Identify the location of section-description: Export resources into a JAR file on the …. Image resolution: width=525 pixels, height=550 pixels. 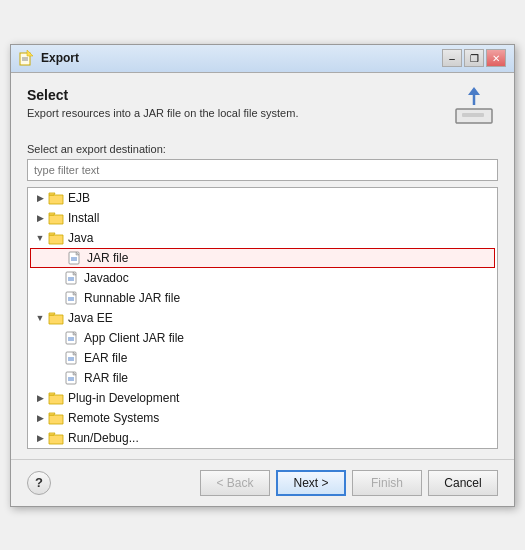
(240, 113).